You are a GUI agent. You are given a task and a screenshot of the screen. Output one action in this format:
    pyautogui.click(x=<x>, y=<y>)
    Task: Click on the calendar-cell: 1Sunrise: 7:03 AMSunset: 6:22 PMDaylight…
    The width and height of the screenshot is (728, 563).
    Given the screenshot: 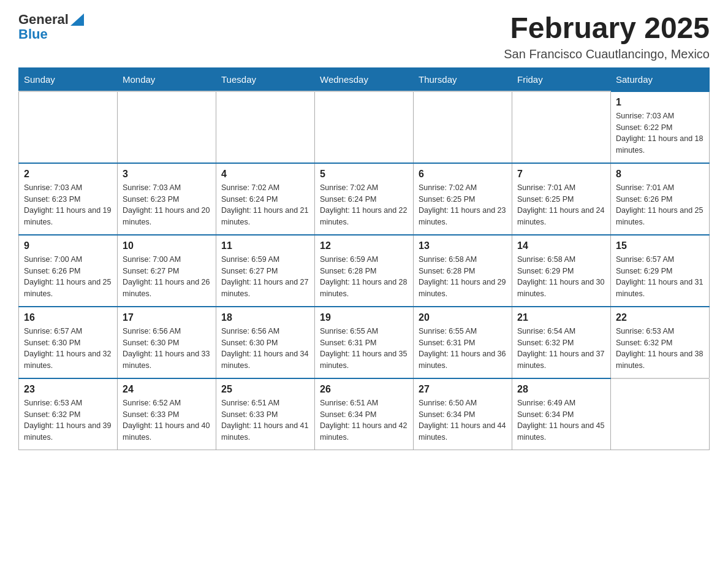 What is the action you would take?
    pyautogui.click(x=661, y=128)
    